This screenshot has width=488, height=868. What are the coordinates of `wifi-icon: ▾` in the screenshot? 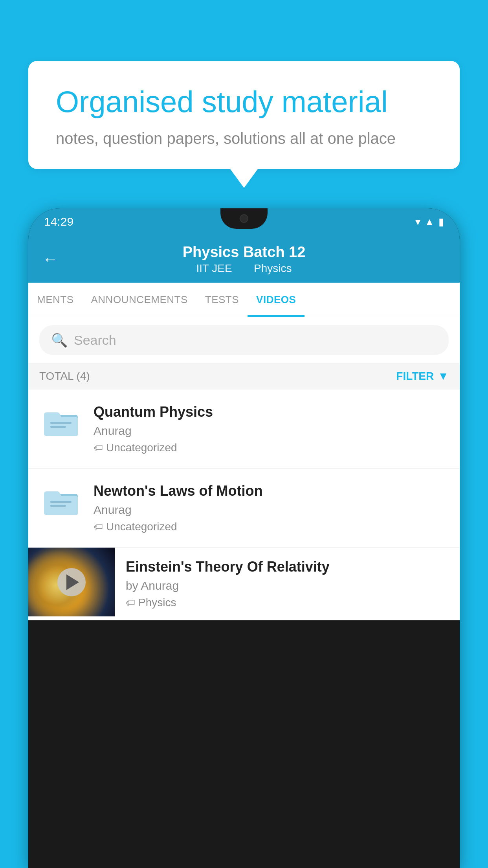 It's located at (418, 222).